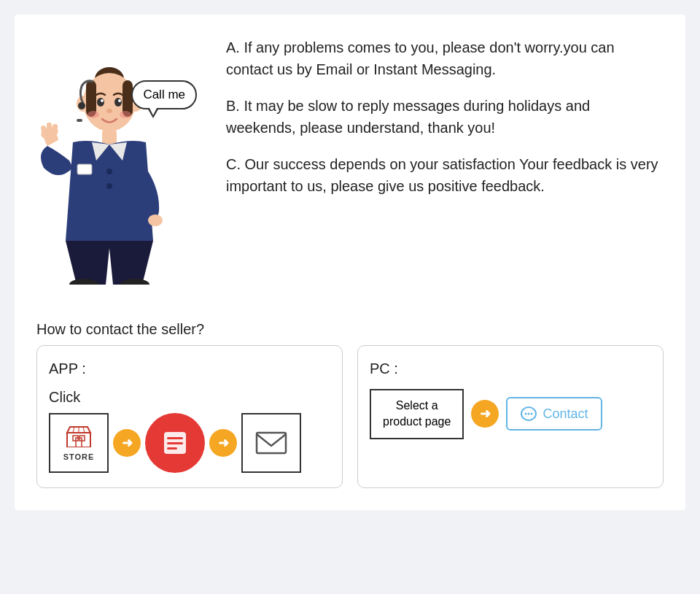  What do you see at coordinates (164, 95) in the screenshot?
I see `call-me-bubble: Call me` at bounding box center [164, 95].